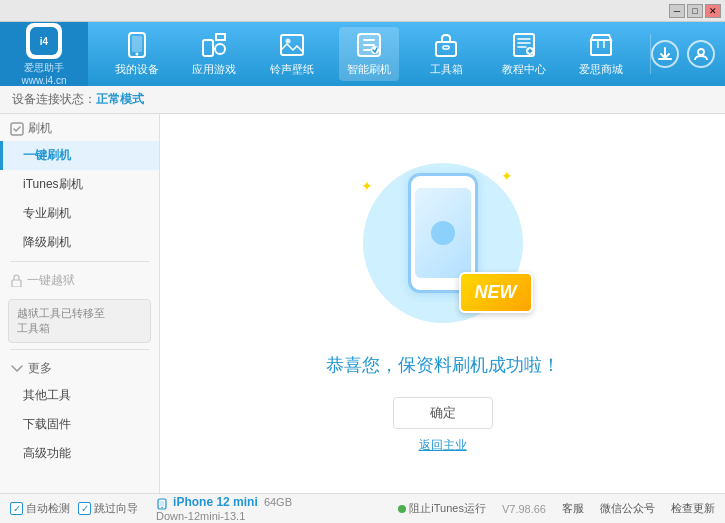 This screenshot has height=523, width=725. What do you see at coordinates (40, 508) in the screenshot?
I see `auto-detect-checkbox: 自动检测` at bounding box center [40, 508].